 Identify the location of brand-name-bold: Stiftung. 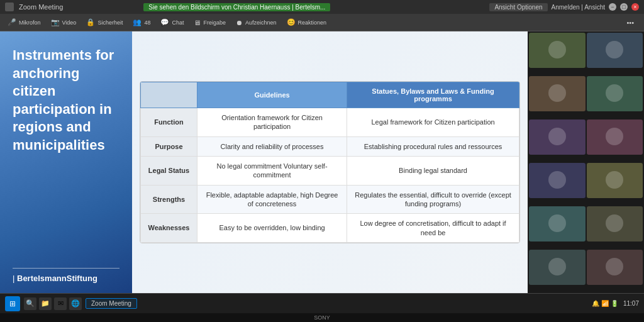
(82, 278).